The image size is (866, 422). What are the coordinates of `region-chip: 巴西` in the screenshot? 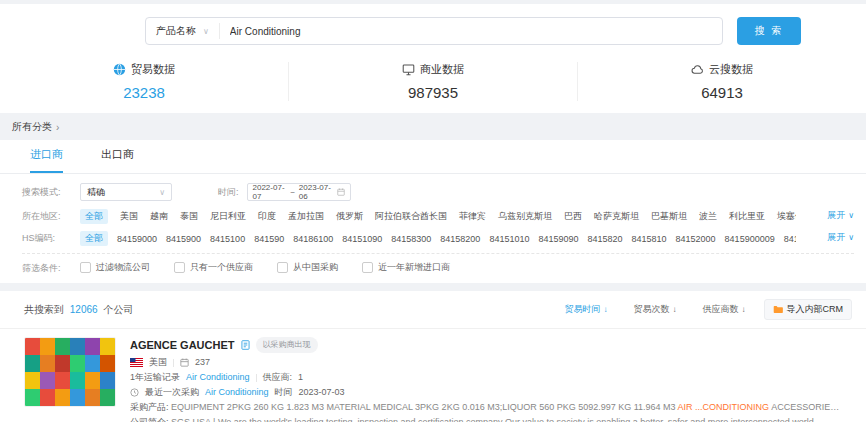 It's located at (573, 216).